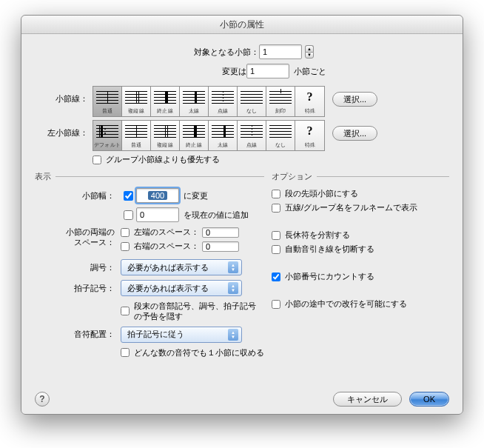  What do you see at coordinates (202, 71) in the screenshot?
I see `change-every-label: 変更は` at bounding box center [202, 71].